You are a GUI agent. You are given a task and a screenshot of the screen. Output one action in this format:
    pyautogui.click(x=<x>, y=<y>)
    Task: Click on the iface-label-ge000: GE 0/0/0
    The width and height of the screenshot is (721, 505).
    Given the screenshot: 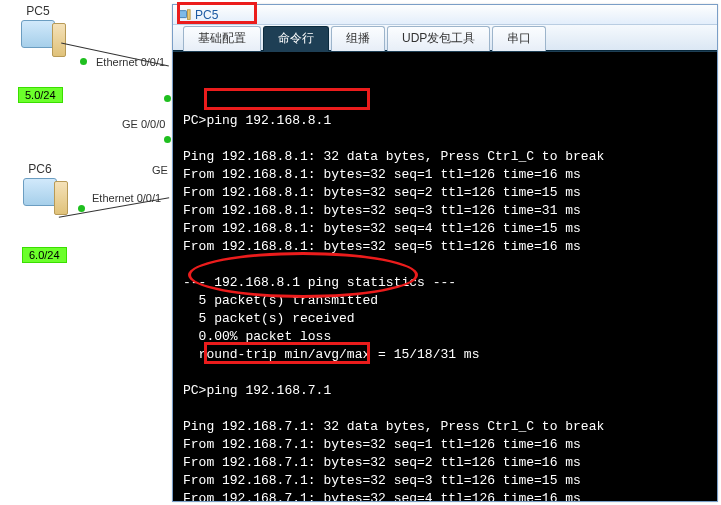 What is the action you would take?
    pyautogui.click(x=144, y=124)
    